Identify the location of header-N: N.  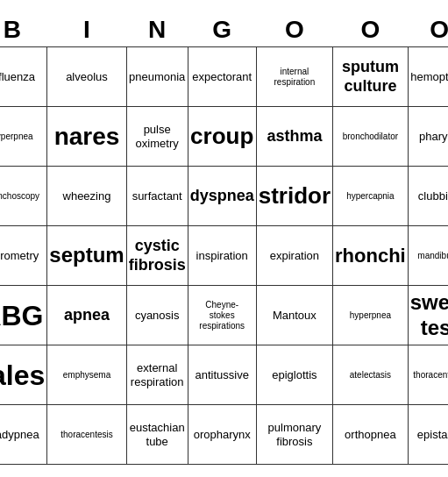
(157, 30).